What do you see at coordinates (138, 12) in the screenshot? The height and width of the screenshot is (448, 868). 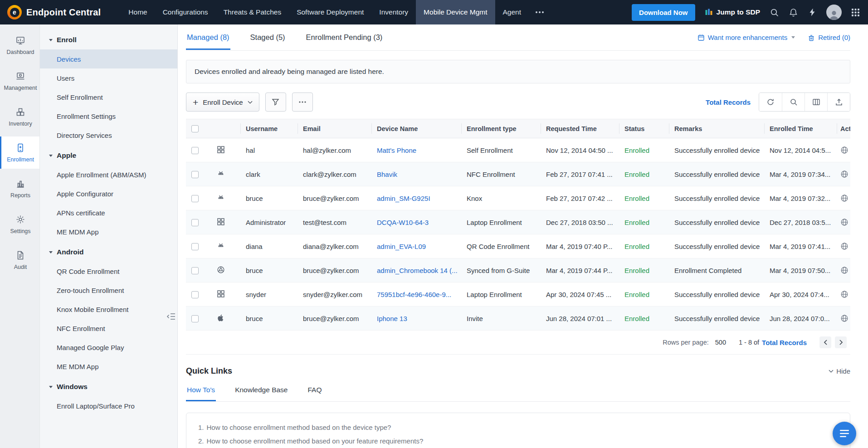 I see `nav-item-home: Home` at bounding box center [138, 12].